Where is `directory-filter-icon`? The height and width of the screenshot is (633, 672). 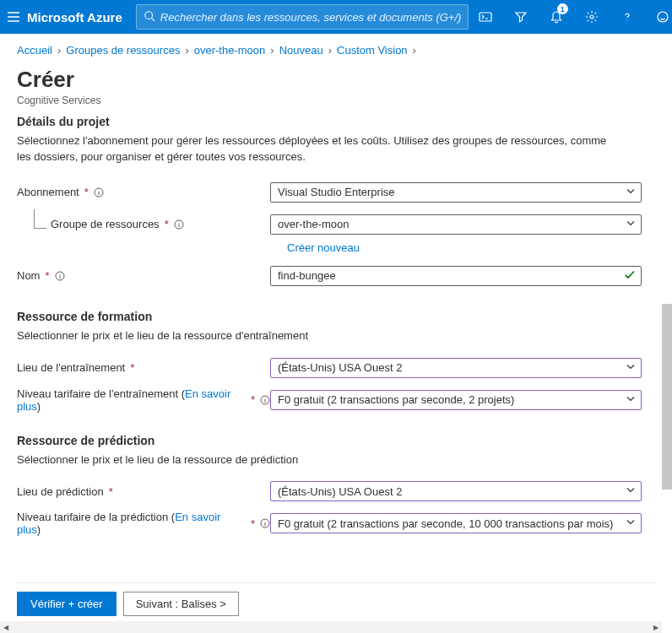 directory-filter-icon is located at coordinates (521, 17).